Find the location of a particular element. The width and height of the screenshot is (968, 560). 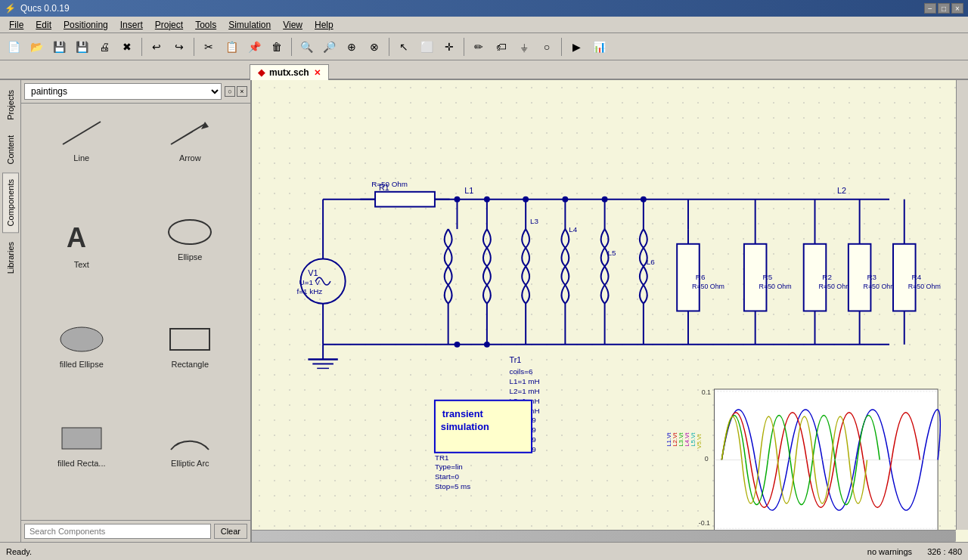

svg-text: L4 is located at coordinates (573, 230).